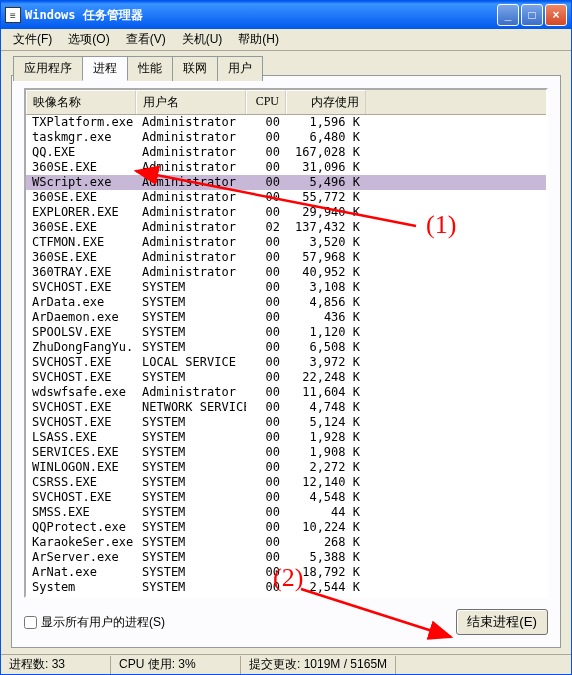  Describe the element at coordinates (191, 102) in the screenshot. I see `col-user-name: 用户名` at that location.